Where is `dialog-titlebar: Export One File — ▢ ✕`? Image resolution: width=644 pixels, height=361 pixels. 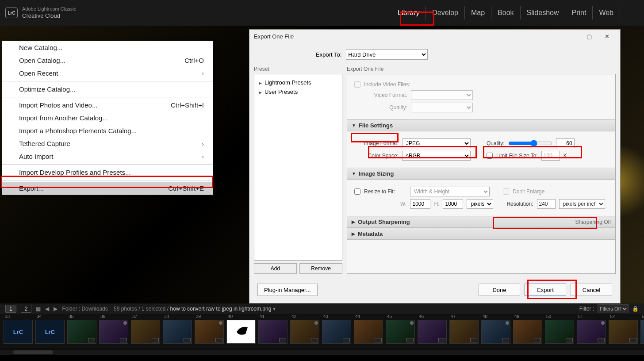
dialog-titlebar: Export One File — ▢ ✕ is located at coordinates (435, 36).